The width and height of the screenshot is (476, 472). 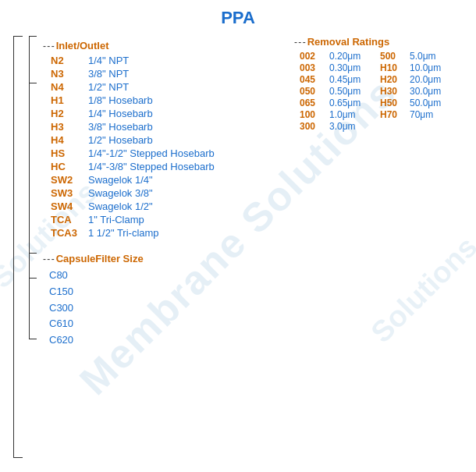 I want to click on r-code-2: 003, so click(x=314, y=68).